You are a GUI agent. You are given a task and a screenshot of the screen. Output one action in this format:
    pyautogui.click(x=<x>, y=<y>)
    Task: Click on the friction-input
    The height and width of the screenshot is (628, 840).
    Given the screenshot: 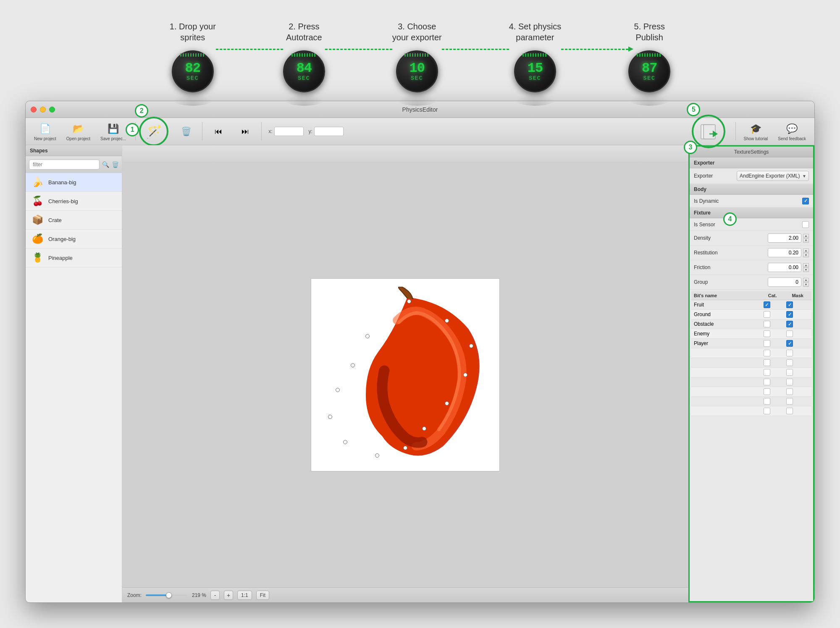 What is the action you would take?
    pyautogui.click(x=785, y=267)
    